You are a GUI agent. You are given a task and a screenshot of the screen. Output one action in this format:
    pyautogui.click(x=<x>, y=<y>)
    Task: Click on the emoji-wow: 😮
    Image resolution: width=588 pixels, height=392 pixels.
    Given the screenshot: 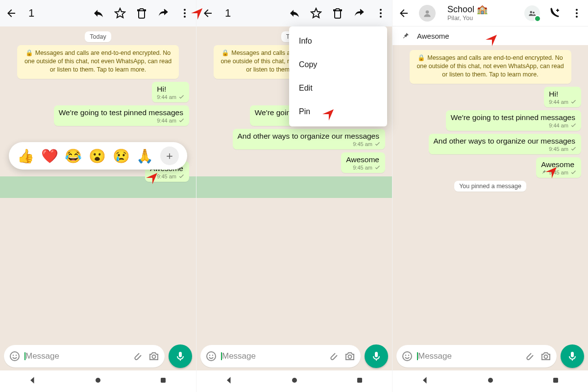 What is the action you would take?
    pyautogui.click(x=97, y=156)
    